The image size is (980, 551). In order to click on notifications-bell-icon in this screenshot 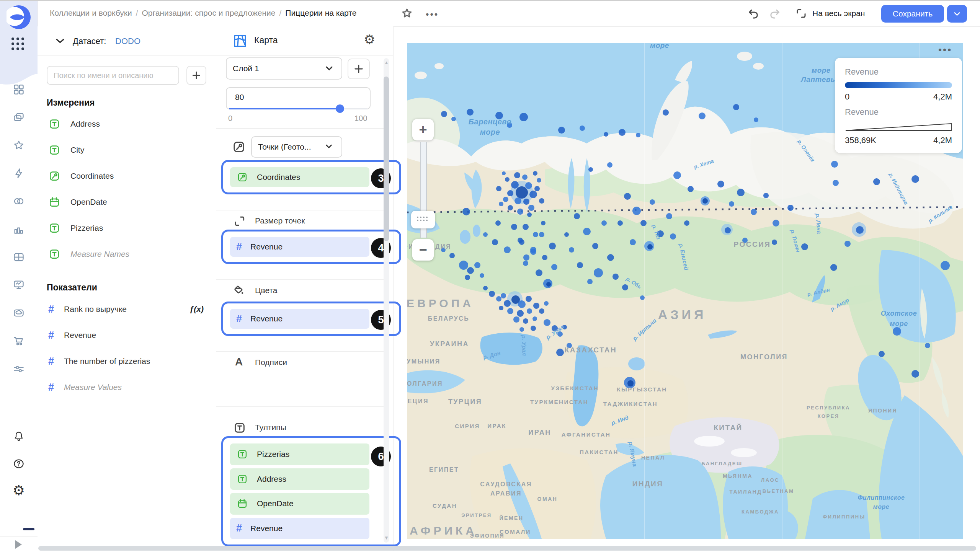, I will do `click(19, 436)`.